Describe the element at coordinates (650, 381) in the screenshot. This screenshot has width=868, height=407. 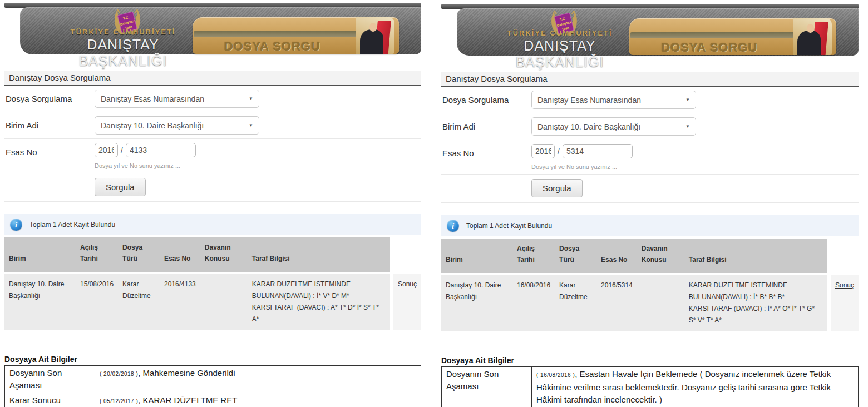
I see `file-details-section: Dosyaya Ait Bilgiler Dosyanın Son Aşamas…` at that location.